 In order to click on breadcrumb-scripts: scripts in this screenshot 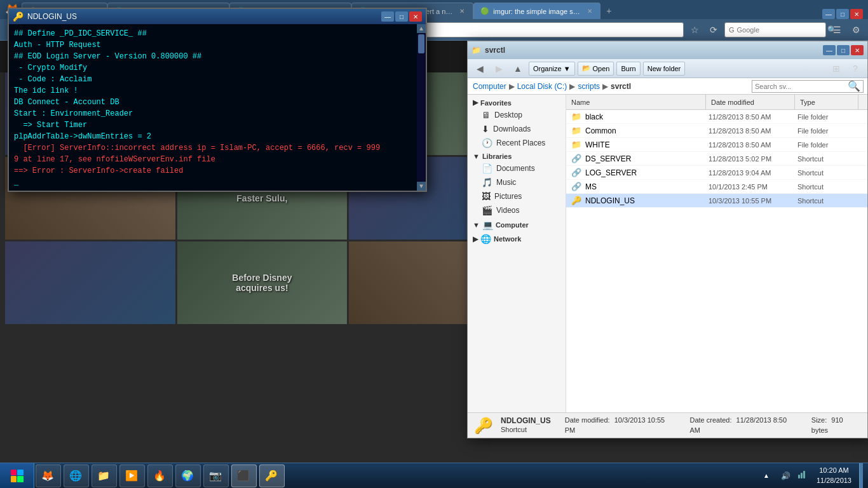, I will do `click(588, 86)`.